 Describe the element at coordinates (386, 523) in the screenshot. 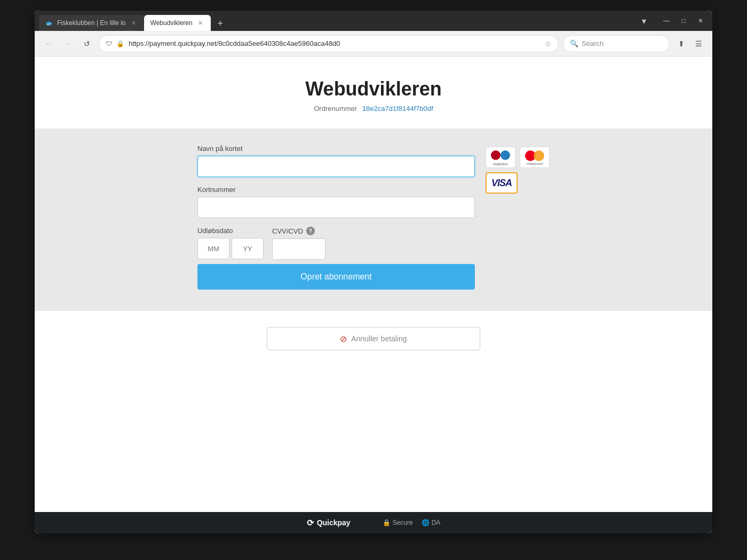

I see `lock-footer-icon: 🔒` at that location.